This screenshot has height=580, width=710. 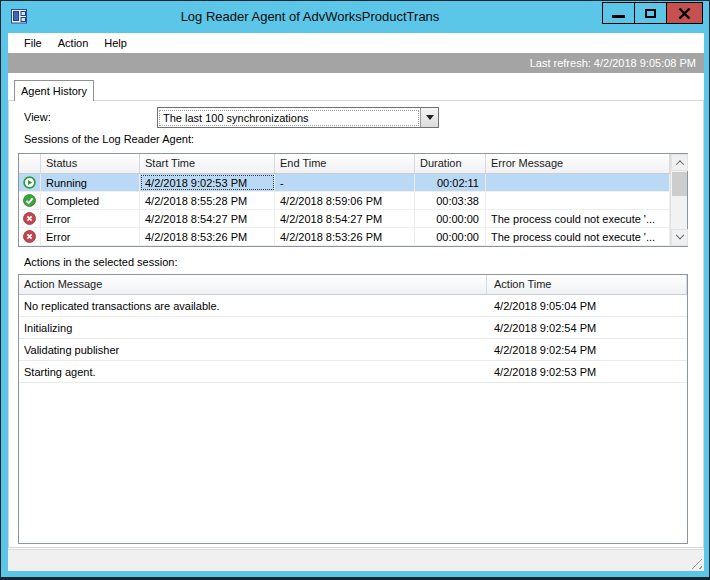 What do you see at coordinates (578, 164) in the screenshot?
I see `column-header-error-message: Error Message` at bounding box center [578, 164].